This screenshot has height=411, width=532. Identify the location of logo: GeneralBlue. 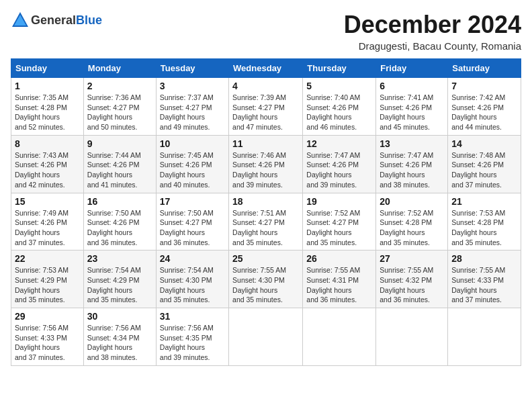
(56, 20).